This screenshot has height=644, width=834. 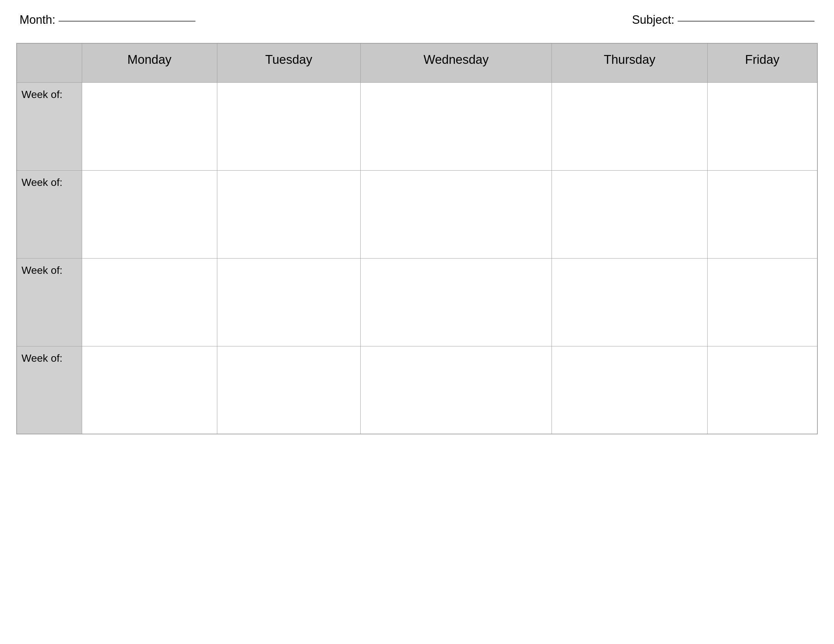 I want to click on month-label: Month:, so click(x=37, y=20).